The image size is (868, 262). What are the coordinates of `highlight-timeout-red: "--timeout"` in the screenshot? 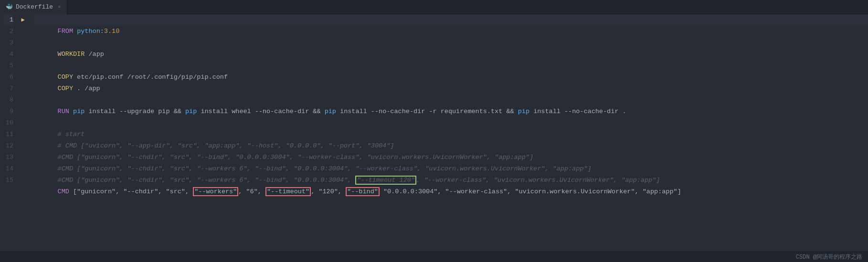 It's located at (288, 192).